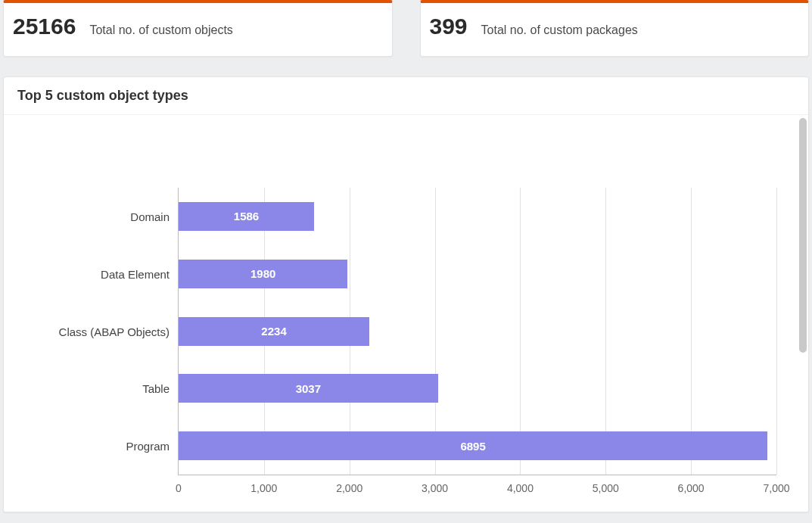 The height and width of the screenshot is (523, 812). What do you see at coordinates (776, 488) in the screenshot?
I see `chart-x-tick: 7,000` at bounding box center [776, 488].